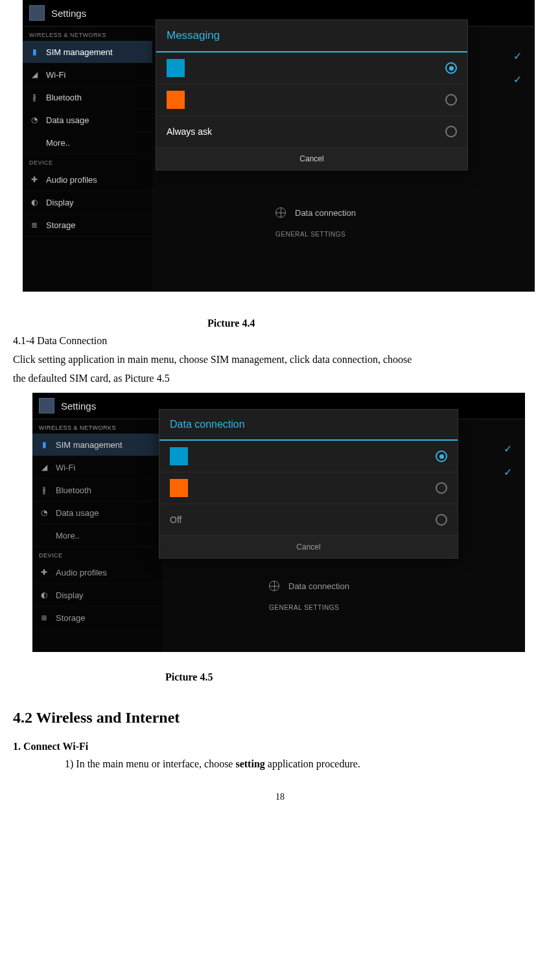  Describe the element at coordinates (176, 520) in the screenshot. I see `option-label: Off` at that location.